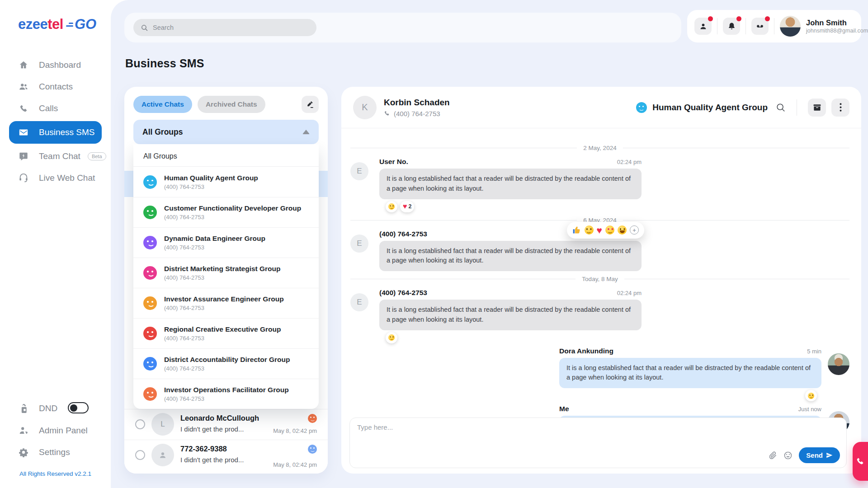  Describe the element at coordinates (226, 333) in the screenshot. I see `group-option: Regional Creative Executive Group (400) …` at that location.